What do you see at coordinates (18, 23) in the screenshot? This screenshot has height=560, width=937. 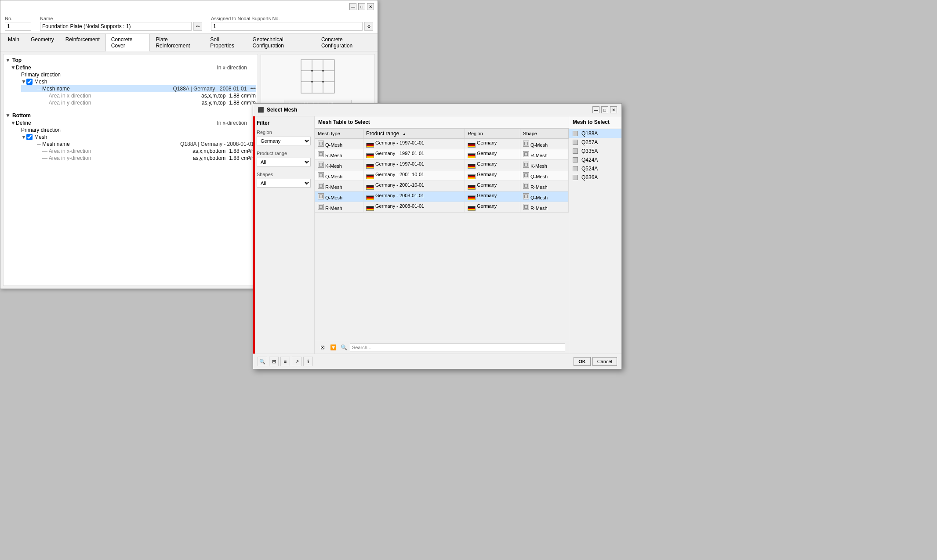 I see `no-field-block: No. 1` at bounding box center [18, 23].